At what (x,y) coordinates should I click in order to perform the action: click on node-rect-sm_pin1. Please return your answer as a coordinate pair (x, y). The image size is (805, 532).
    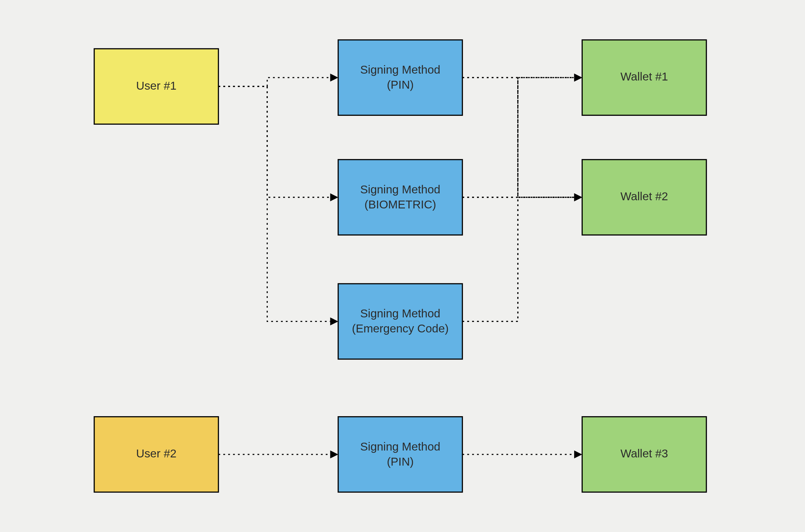
    Looking at the image, I should click on (400, 77).